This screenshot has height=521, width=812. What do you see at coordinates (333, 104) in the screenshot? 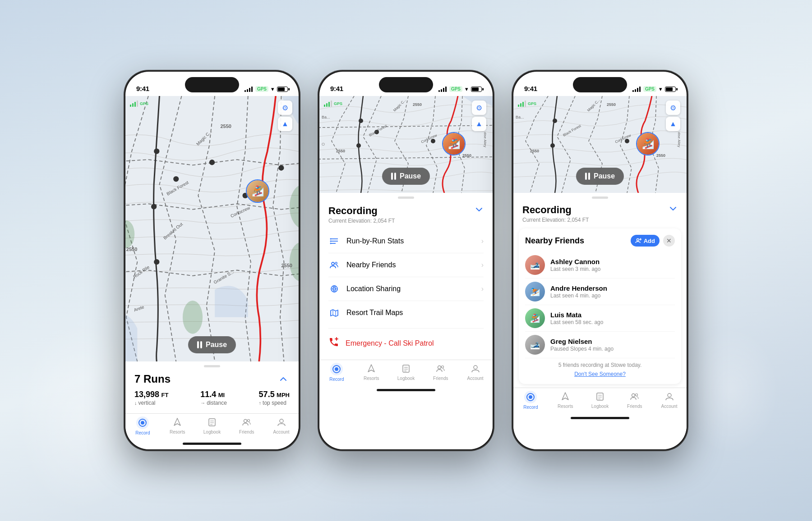
I see `gps-indicator-2: GPS` at bounding box center [333, 104].